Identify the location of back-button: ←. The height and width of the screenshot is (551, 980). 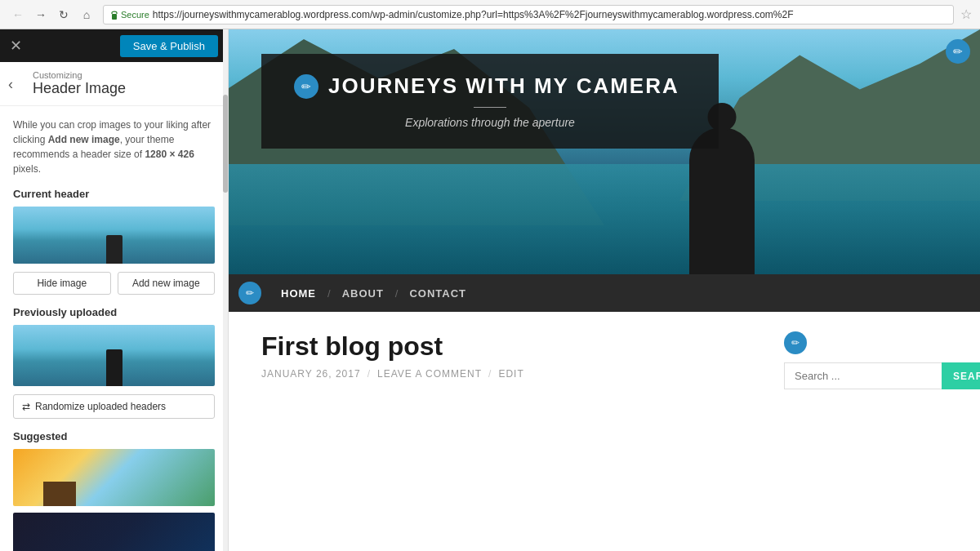
(18, 15).